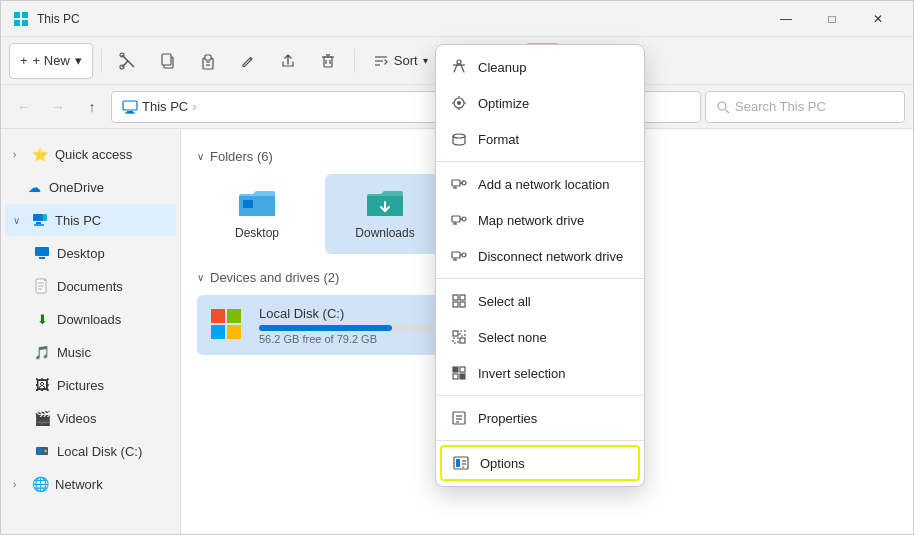 This screenshot has height=535, width=914. I want to click on format-label: Format, so click(498, 140).